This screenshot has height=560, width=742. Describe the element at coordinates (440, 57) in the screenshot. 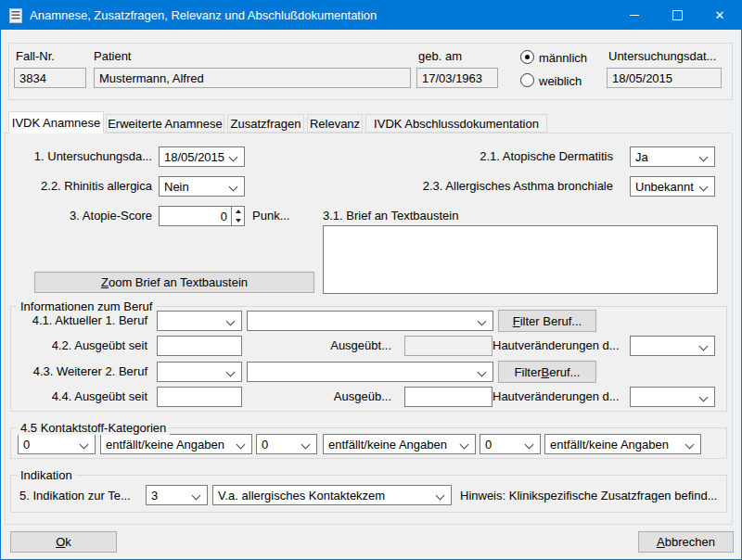

I see `geb-am-label: geb. am` at that location.